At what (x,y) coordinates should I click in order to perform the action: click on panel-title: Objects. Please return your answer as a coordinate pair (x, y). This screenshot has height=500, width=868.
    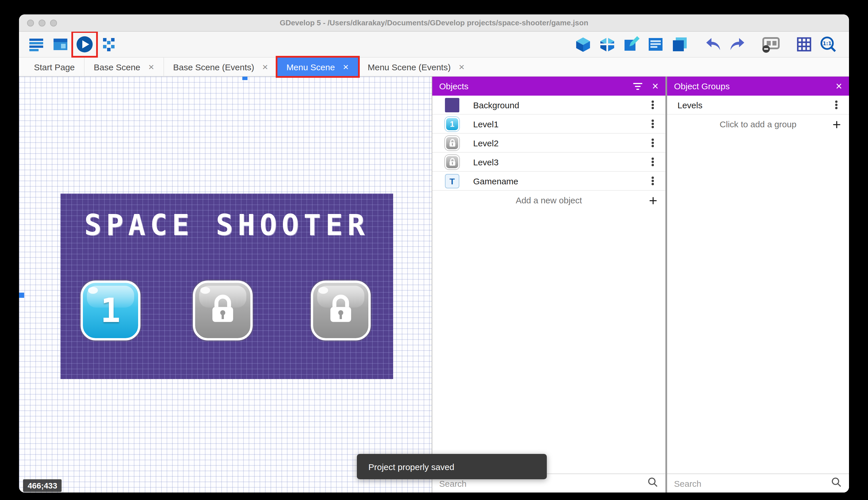
    Looking at the image, I should click on (531, 86).